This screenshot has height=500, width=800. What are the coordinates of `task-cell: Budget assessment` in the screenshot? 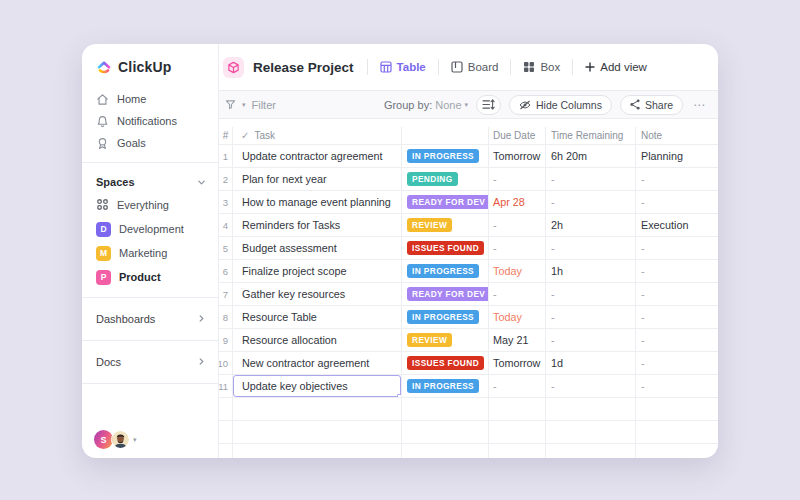 It's located at (318, 248).